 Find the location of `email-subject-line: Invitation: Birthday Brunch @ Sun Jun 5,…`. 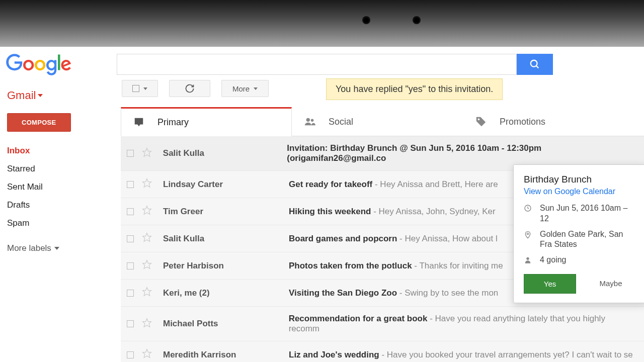

email-subject-line: Invitation: Birthday Brunch @ Sun Jun 5,… is located at coordinates (462, 153).